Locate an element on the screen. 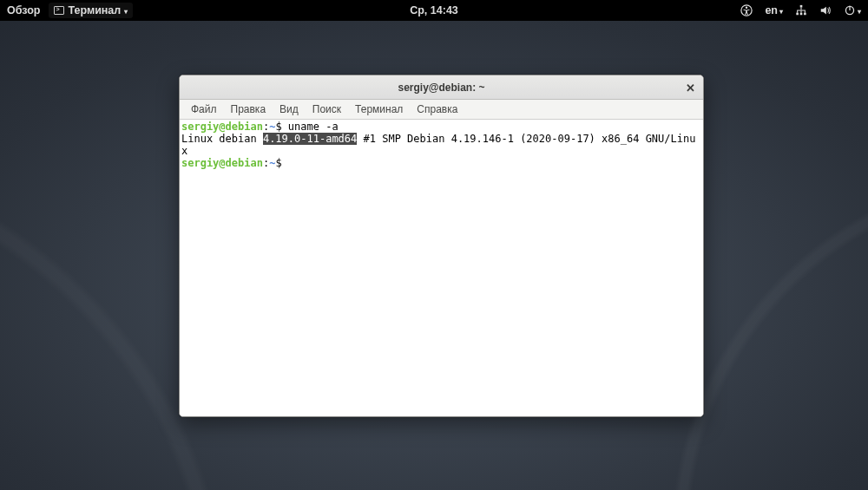 This screenshot has width=868, height=490. volume-icon is located at coordinates (825, 10).